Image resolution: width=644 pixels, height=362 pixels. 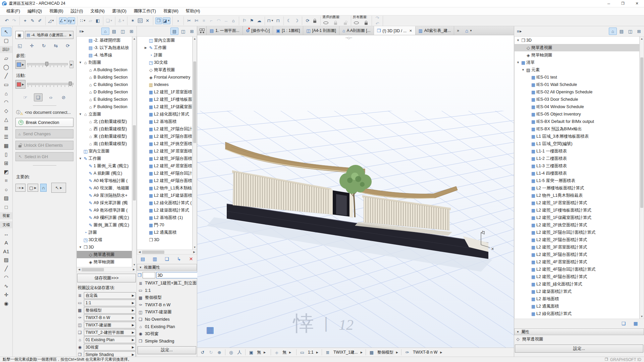 I want to click on menu-item: 選項(O), so click(x=119, y=11).